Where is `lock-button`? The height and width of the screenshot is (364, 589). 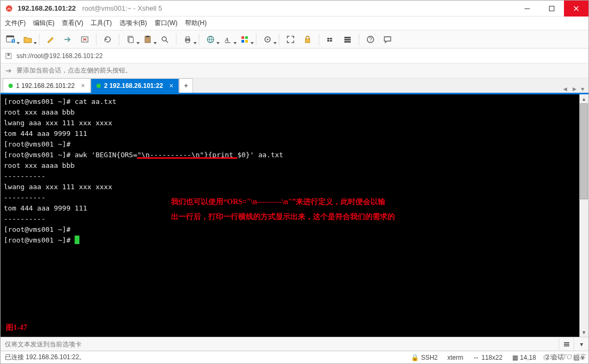 lock-button is located at coordinates (308, 39).